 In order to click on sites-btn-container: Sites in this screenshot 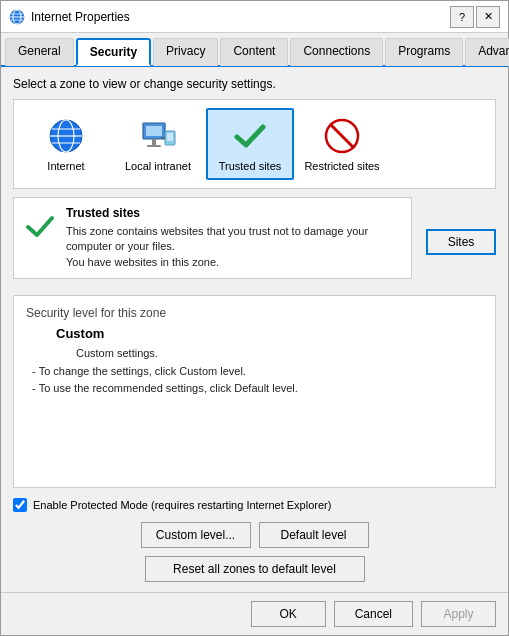, I will do `click(458, 242)`.